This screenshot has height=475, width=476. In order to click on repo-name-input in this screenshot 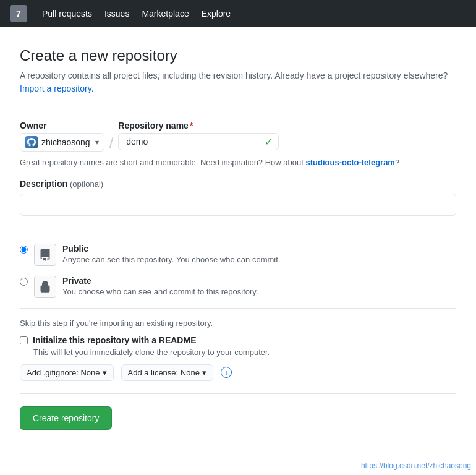, I will do `click(198, 142)`.